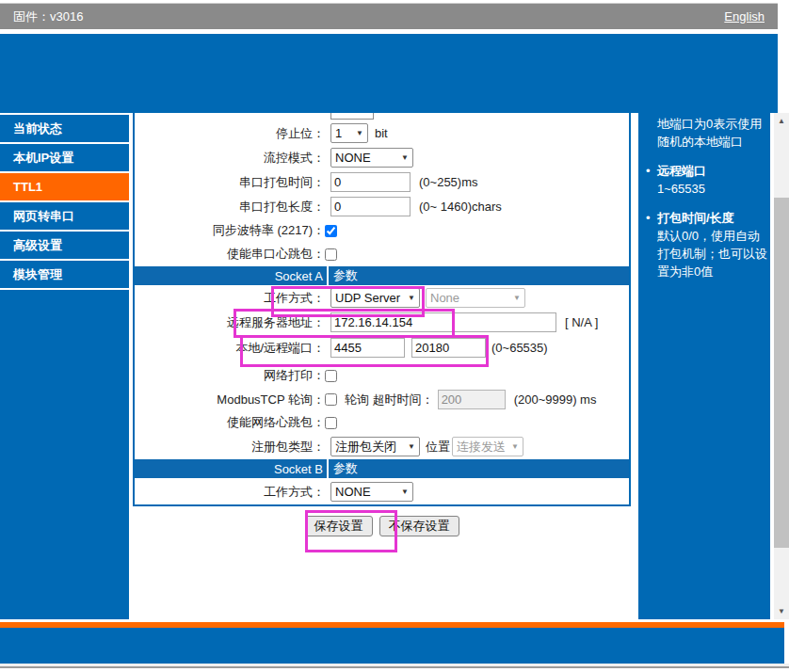  I want to click on modbus-checkbox, so click(331, 399).